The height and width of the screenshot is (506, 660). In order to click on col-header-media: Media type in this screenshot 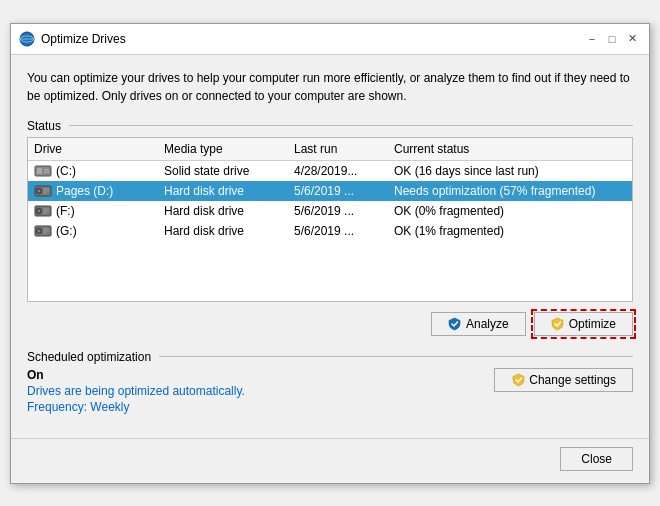, I will do `click(229, 149)`.